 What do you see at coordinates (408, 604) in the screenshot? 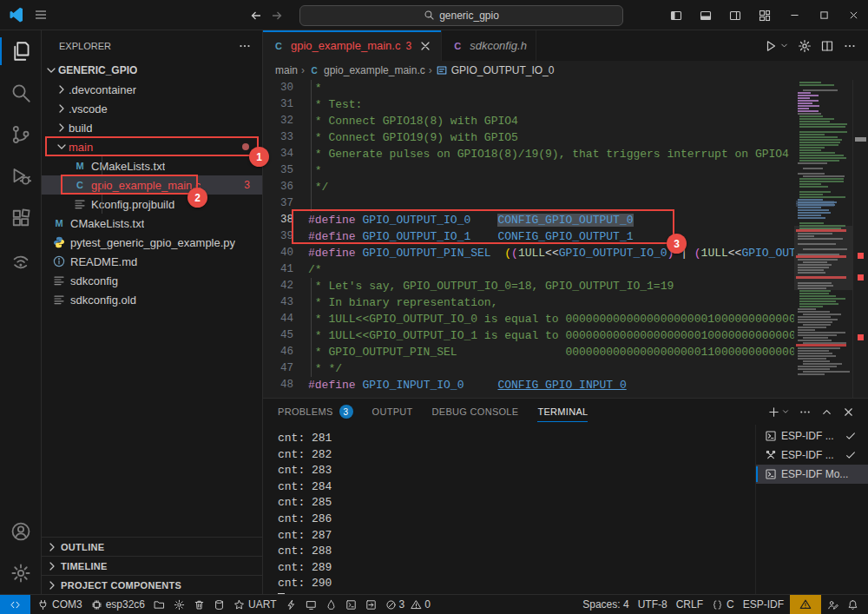
I see `status-problems: 3 0` at bounding box center [408, 604].